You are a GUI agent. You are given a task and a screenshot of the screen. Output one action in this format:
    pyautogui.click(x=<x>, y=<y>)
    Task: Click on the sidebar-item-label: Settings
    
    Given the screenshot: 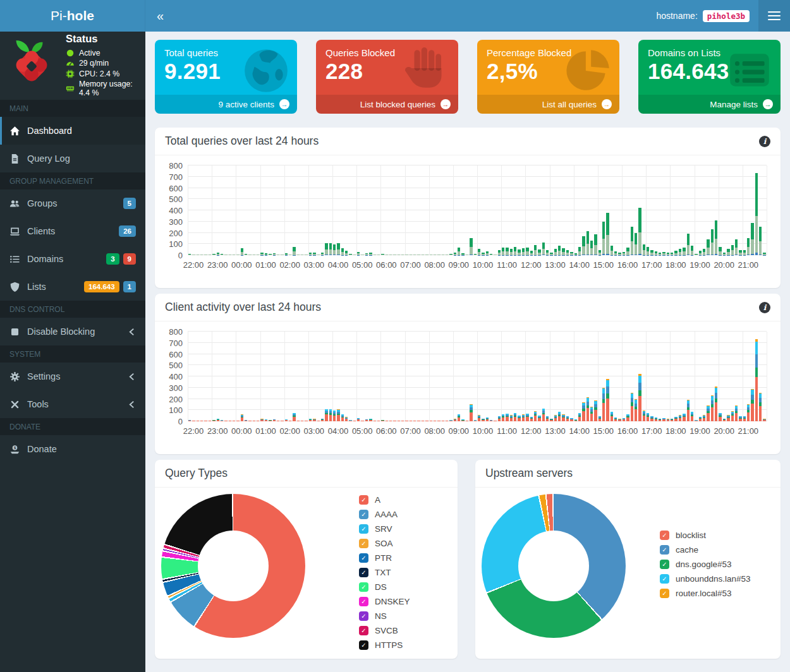 What is the action you would take?
    pyautogui.click(x=44, y=376)
    